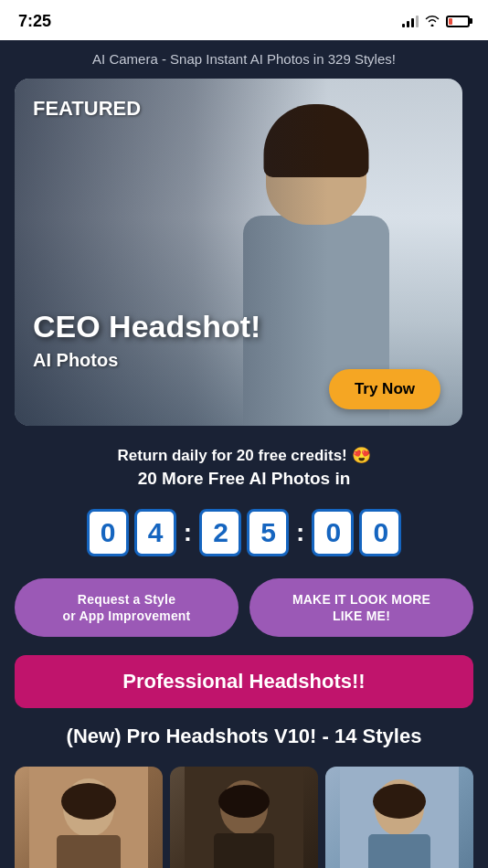  I want to click on try-now-button: Try Now, so click(385, 389).